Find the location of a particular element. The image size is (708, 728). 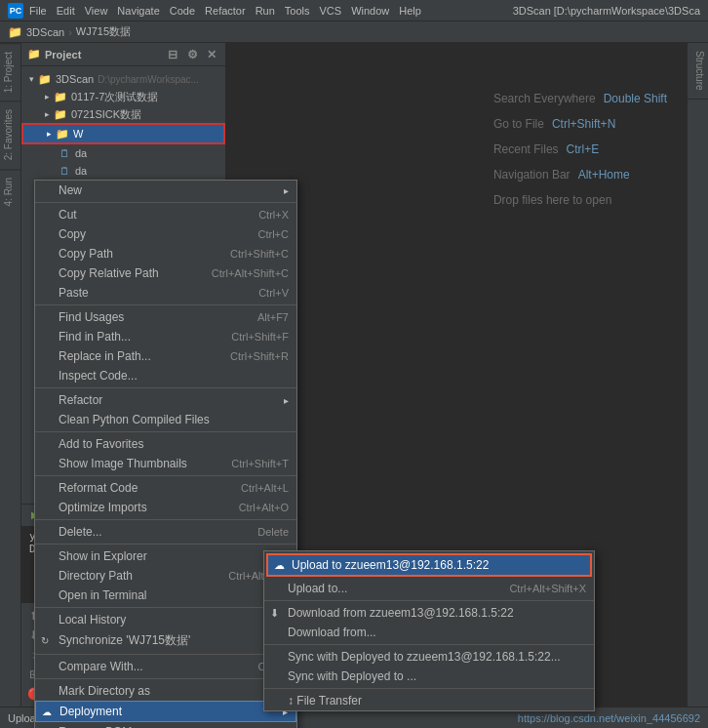

sidebar-tab-run: 4: Run is located at coordinates (10, 191).